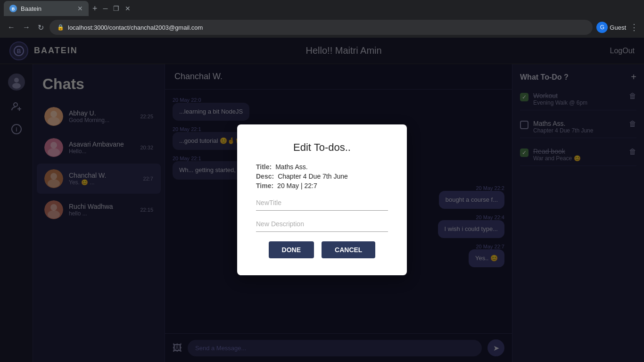 The image size is (644, 362). What do you see at coordinates (618, 27) in the screenshot?
I see `profile-label: Guest` at bounding box center [618, 27].